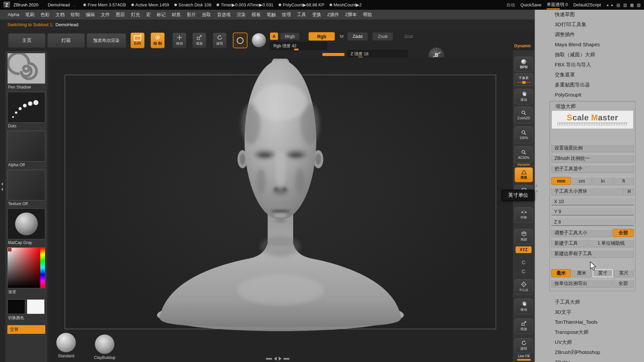  I want to click on lightbox-button: 灯箱, so click(66, 41).